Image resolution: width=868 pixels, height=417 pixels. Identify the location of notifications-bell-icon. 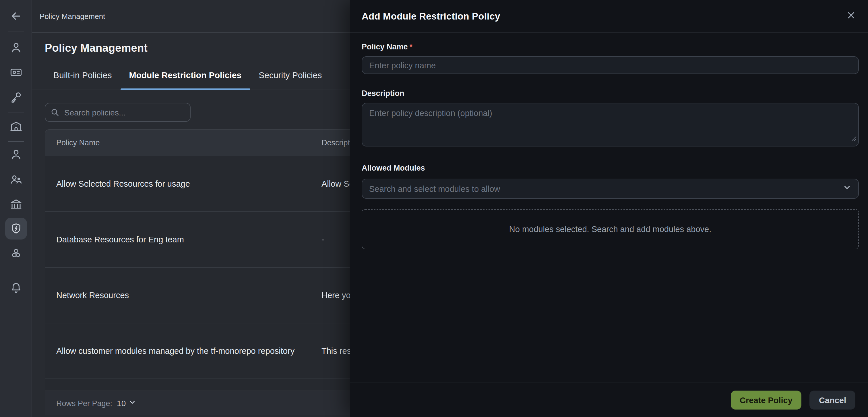
(16, 288).